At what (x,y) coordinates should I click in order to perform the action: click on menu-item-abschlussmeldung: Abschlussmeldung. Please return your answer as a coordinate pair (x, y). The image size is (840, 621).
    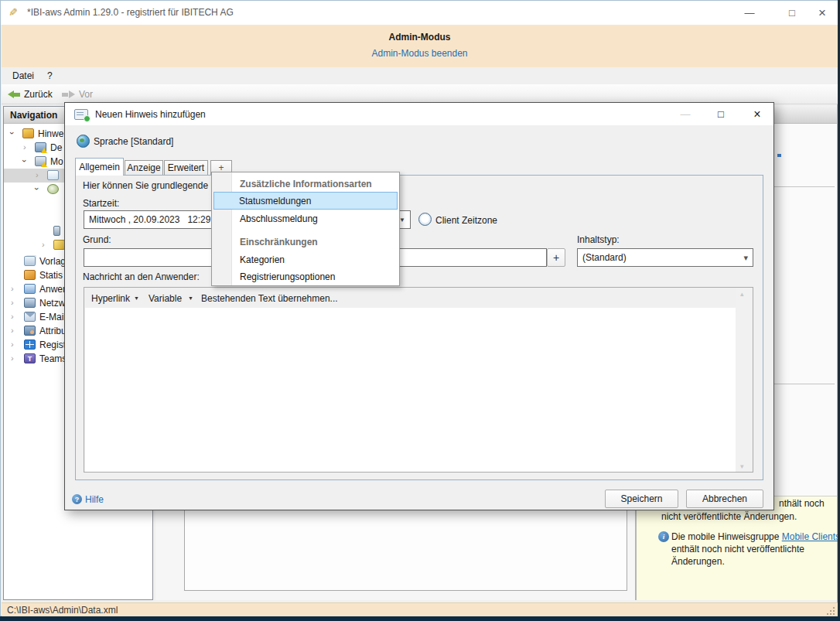
    Looking at the image, I should click on (278, 220).